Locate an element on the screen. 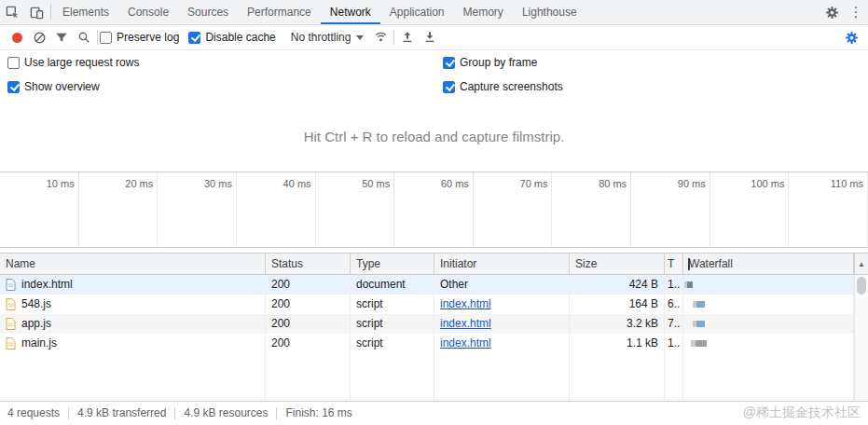 This screenshot has width=868, height=425. filter-button is located at coordinates (62, 37).